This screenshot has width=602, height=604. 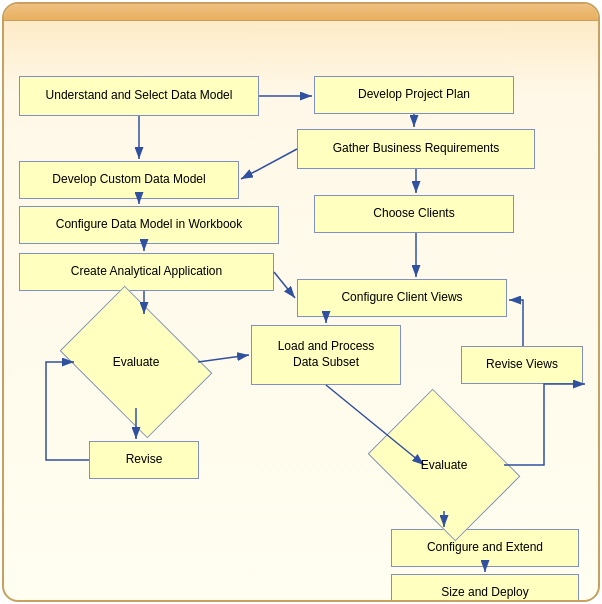 I want to click on box-revise: Revise, so click(x=144, y=460).